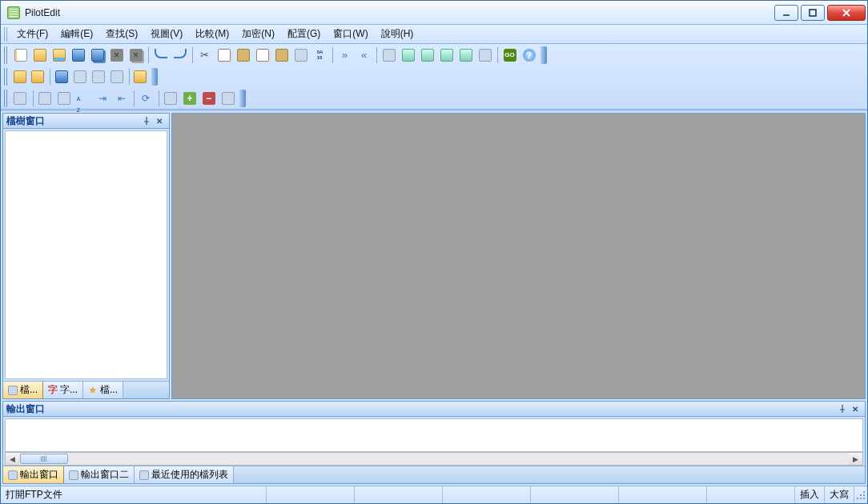 The height and width of the screenshot is (504, 868). What do you see at coordinates (364, 54) in the screenshot?
I see `prev-button: «` at bounding box center [364, 54].